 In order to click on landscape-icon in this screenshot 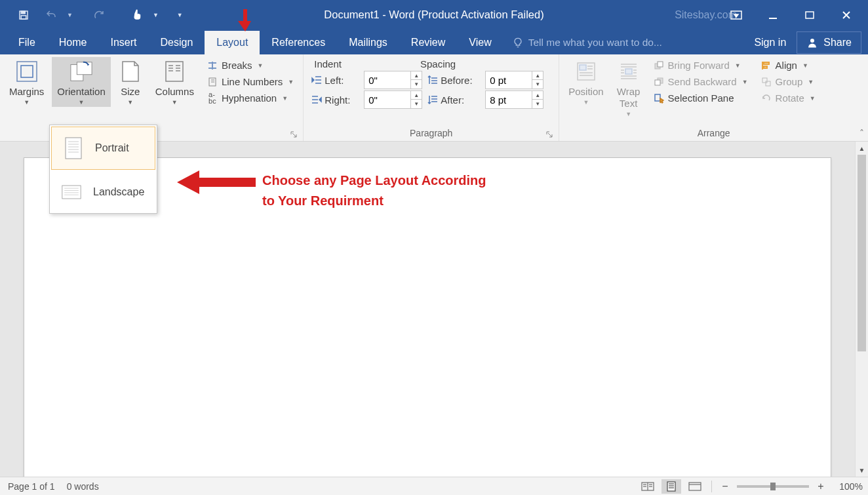, I will do `click(71, 192)`.